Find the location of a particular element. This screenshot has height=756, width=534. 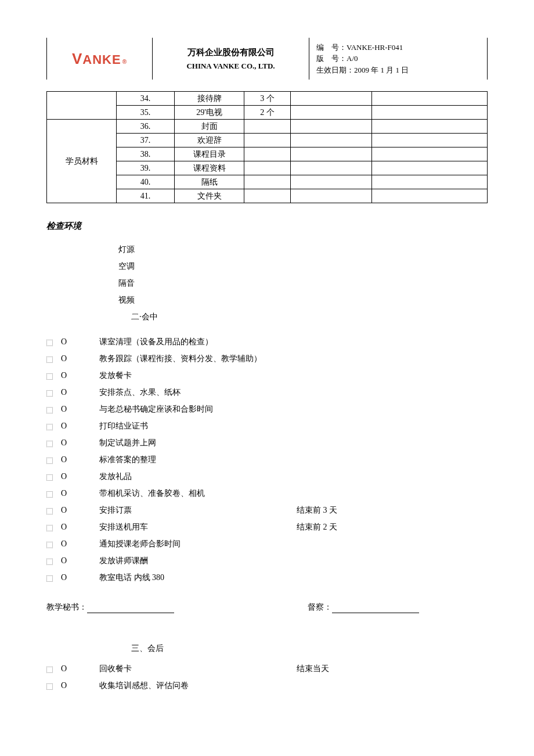

table-row: 34. 接待牌 3 个 is located at coordinates (267, 99).